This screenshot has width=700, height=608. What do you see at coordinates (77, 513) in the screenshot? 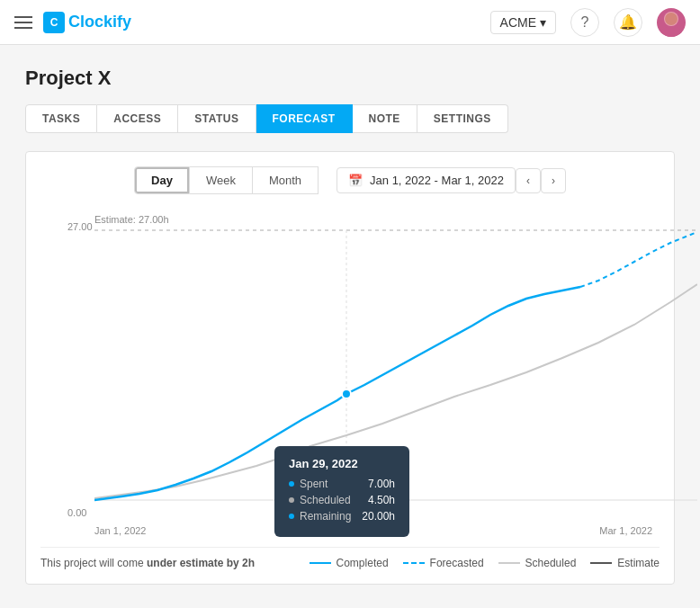
I see `y-axis-bottom-label: 0.00` at bounding box center [77, 513].